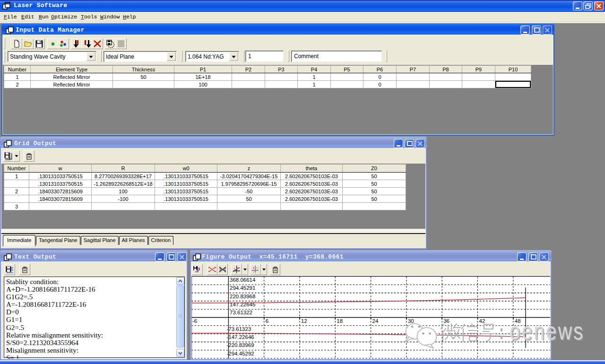  I want to click on svg-text: 220.83968, so click(242, 296).